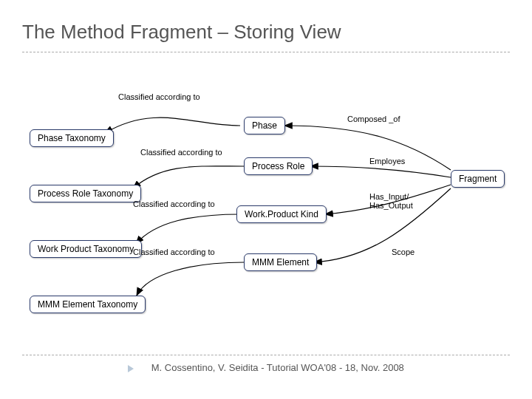  Describe the element at coordinates (87, 304) in the screenshot. I see `node-mmm-element-taxonomy: MMM Element Taxonomy` at that location.